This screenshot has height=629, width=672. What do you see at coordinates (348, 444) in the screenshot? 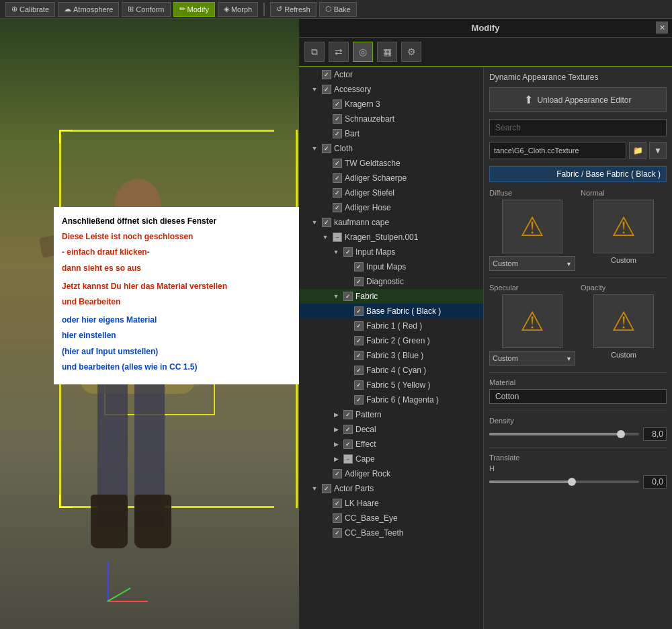
I see `tree-checkbox-effect` at bounding box center [348, 444].